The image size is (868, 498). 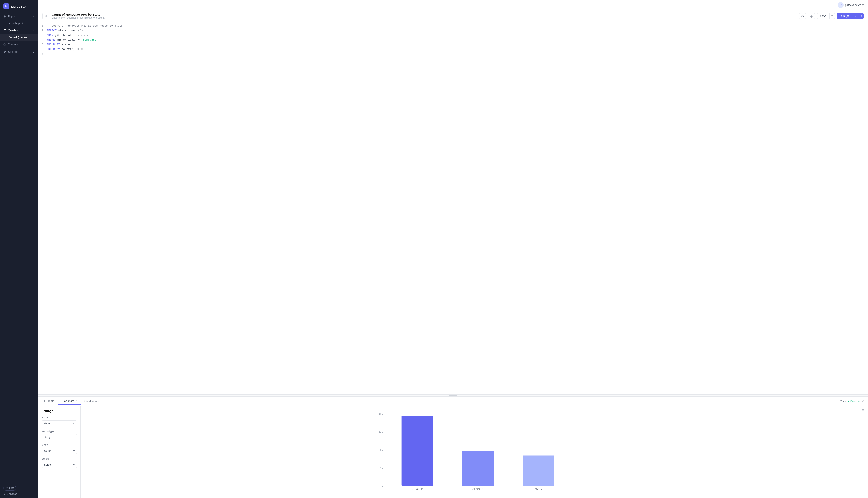 What do you see at coordinates (453, 36) in the screenshot?
I see `code-line-3: 3 FROM github_pull_requests` at bounding box center [453, 36].